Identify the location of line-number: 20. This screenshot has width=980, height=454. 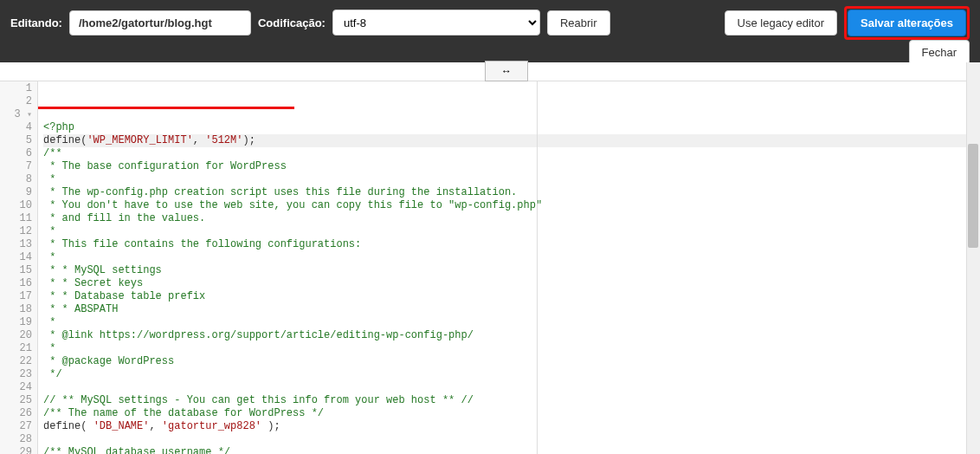
(16, 336).